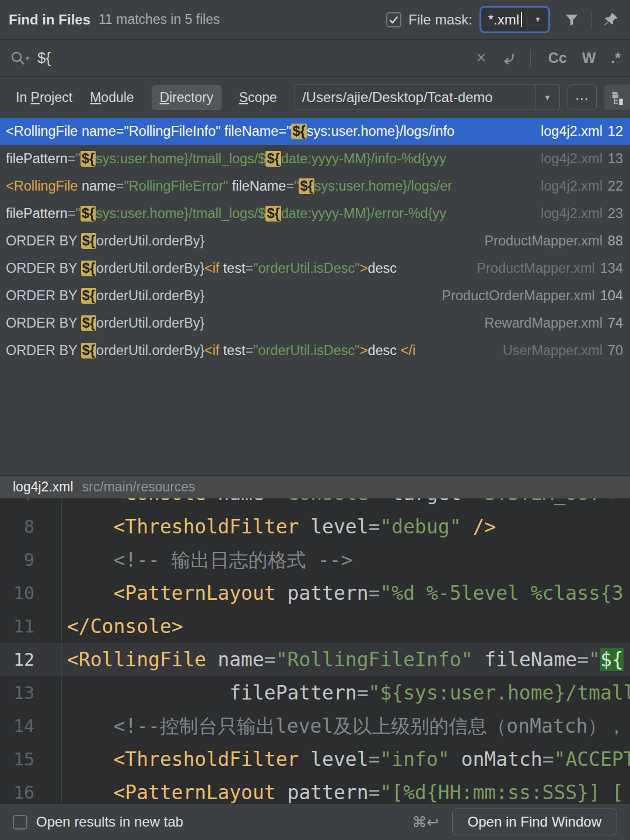 This screenshot has width=630, height=840. What do you see at coordinates (617, 97) in the screenshot?
I see `project-tree-button` at bounding box center [617, 97].